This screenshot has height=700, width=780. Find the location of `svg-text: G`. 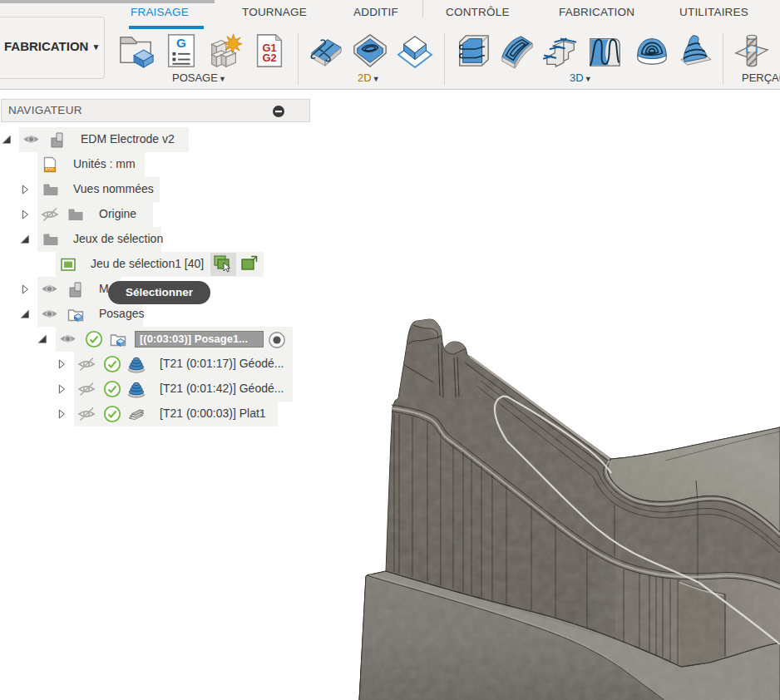

svg-text: G is located at coordinates (181, 43).